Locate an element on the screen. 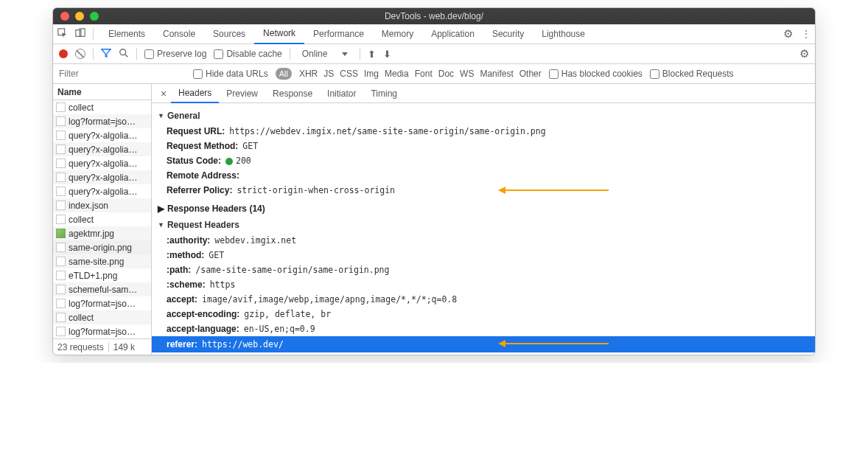 The image size is (868, 452). filter-type-font: Font is located at coordinates (424, 74).